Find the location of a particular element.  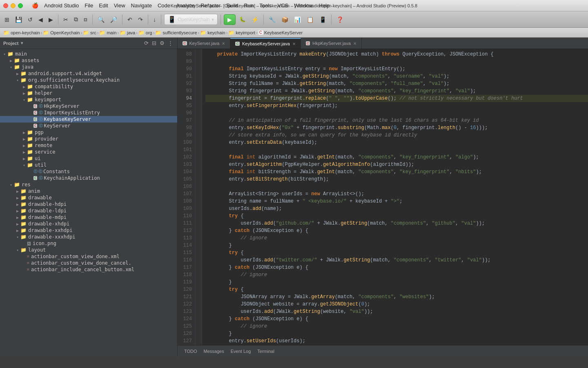

bc-item-5: org is located at coordinates (149, 33).